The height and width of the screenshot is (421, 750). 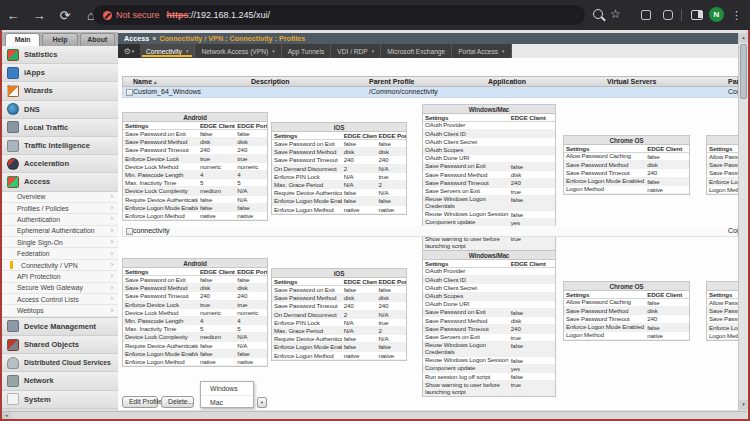 What do you see at coordinates (616, 14) in the screenshot?
I see `bookmark-star-icon: ☆` at bounding box center [616, 14].